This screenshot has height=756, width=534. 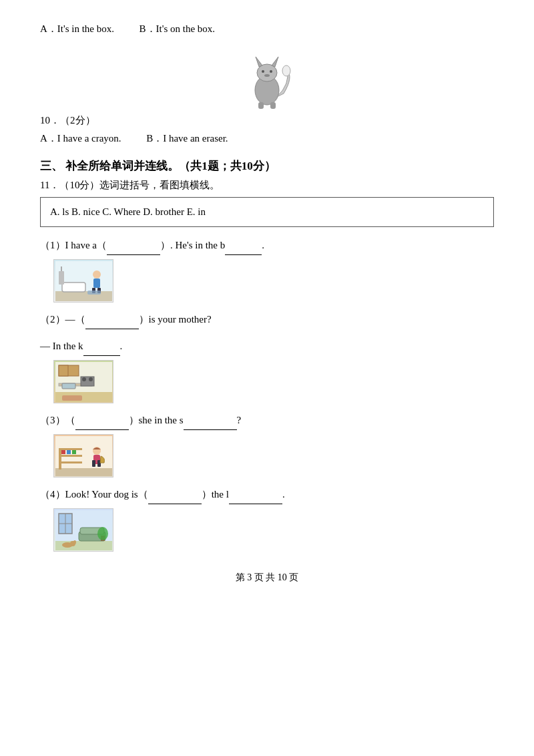 What do you see at coordinates (210, 430) in the screenshot?
I see `blank-3b` at bounding box center [210, 430].